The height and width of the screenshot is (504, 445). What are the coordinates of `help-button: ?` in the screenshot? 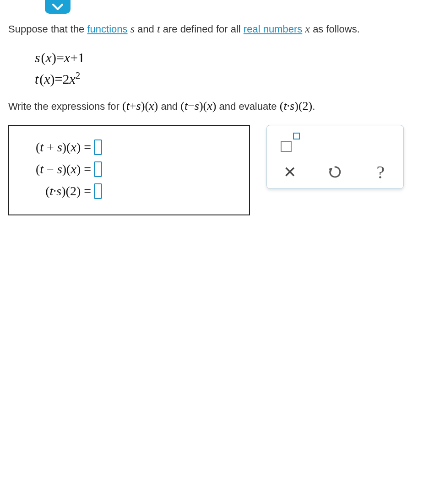 It's located at (380, 172).